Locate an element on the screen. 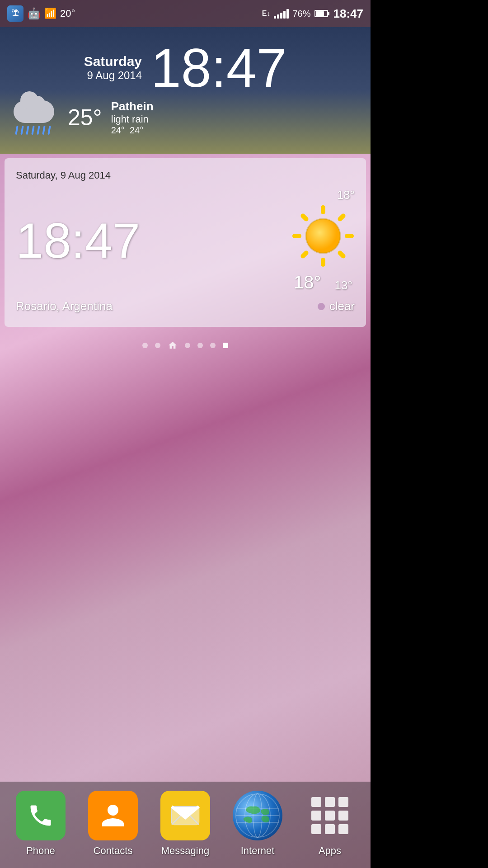 Image resolution: width=488 pixels, height=868 pixels. battery-percent: 76% is located at coordinates (301, 14).